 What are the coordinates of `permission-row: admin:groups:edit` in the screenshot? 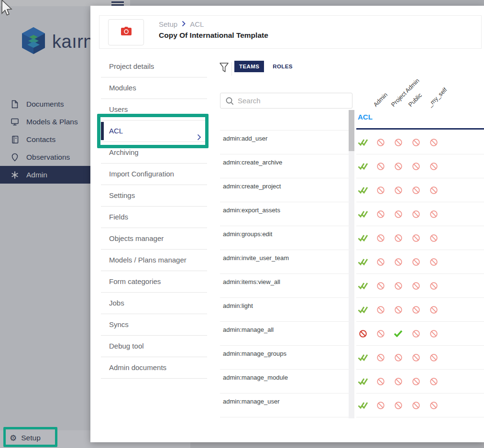 It's located at (284, 238).